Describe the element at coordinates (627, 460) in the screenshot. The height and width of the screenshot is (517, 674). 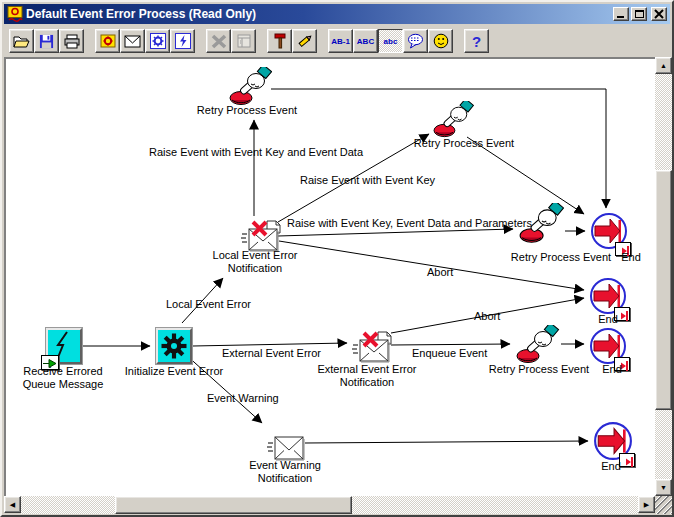
I see `end-overlay-icon` at that location.